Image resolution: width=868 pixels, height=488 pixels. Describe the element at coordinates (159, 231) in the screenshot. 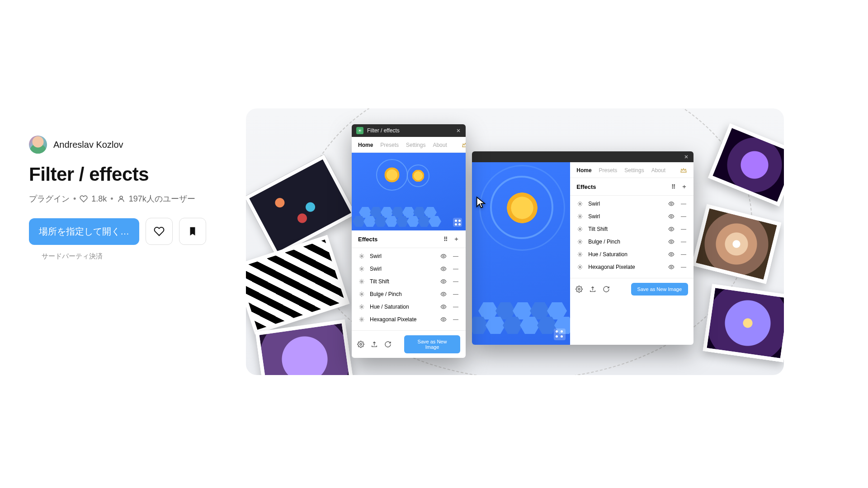

I see `heart-icon` at that location.